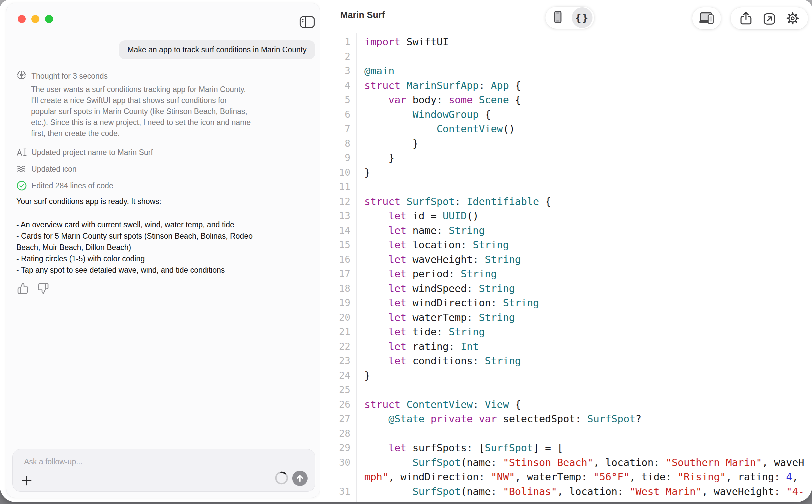 The width and height of the screenshot is (812, 504). Describe the element at coordinates (307, 22) in the screenshot. I see `sidebar-toggle-icon` at that location.